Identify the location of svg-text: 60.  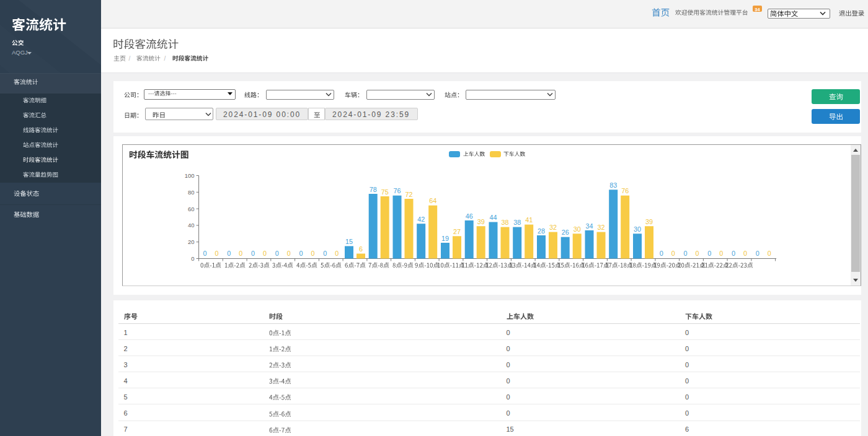
(191, 209).